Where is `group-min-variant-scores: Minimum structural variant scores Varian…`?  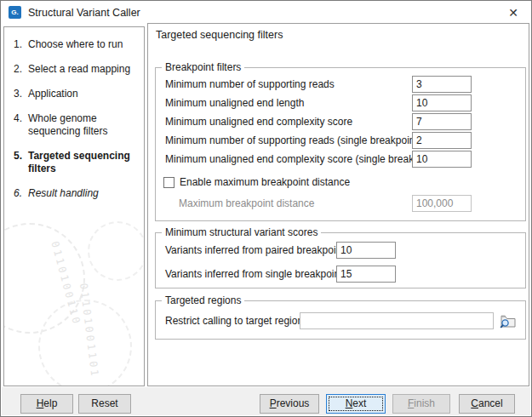
group-min-variant-scores: Minimum structural variant scores Varian… is located at coordinates (340, 260).